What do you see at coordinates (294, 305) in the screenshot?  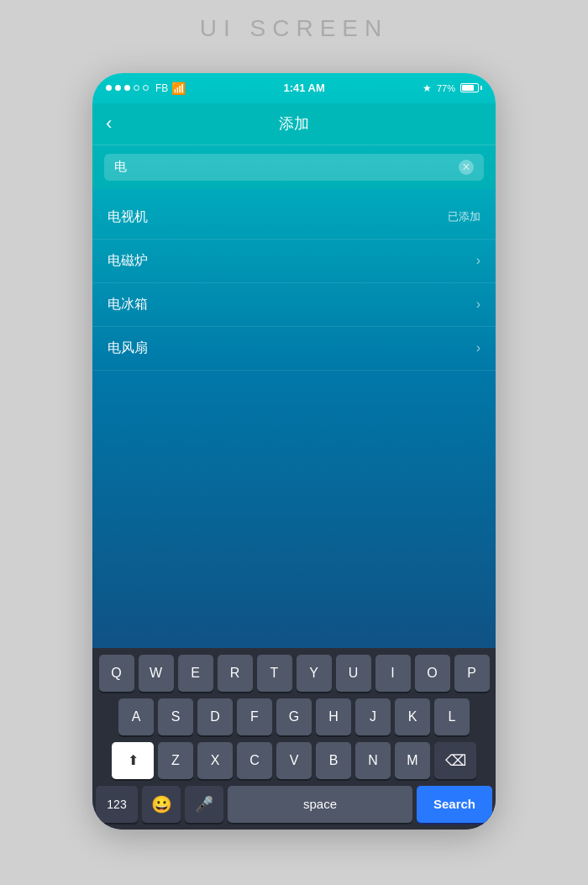 I see `list-item: 电冰箱 ›` at bounding box center [294, 305].